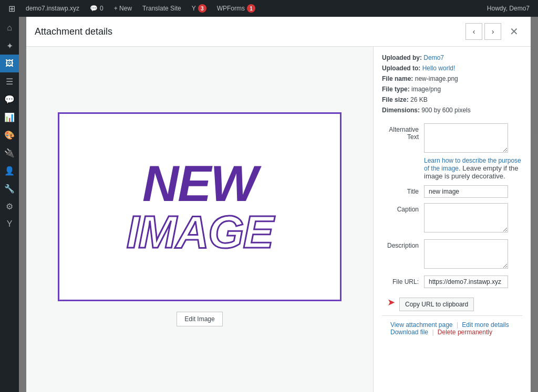 Image resolution: width=538 pixels, height=392 pixels. I want to click on uploaded-by-link: Demo7, so click(434, 58).